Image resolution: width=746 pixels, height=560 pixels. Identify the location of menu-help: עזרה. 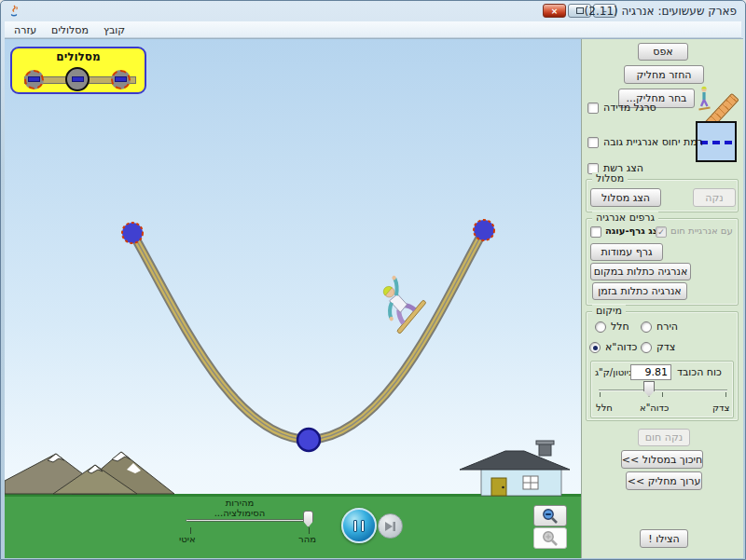
(25, 30).